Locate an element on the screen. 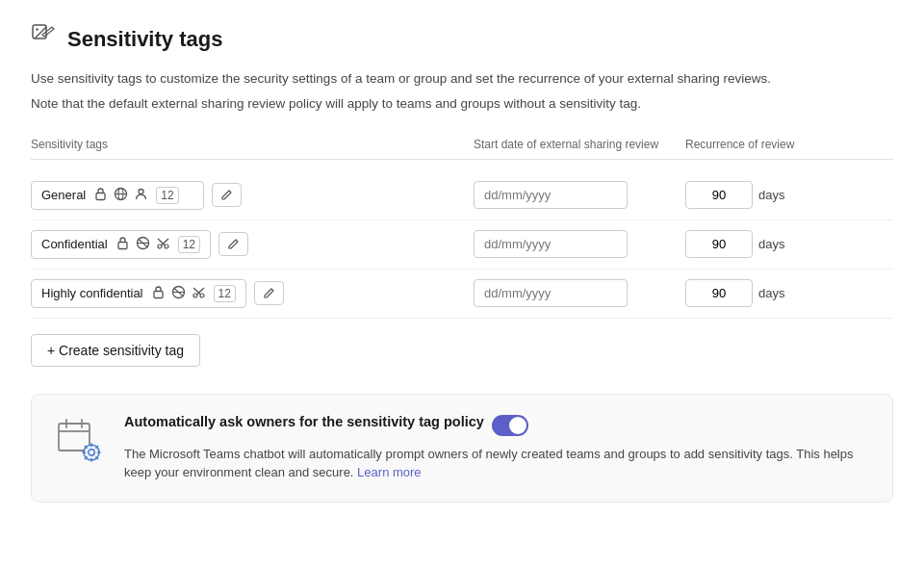  tag-name: Highly confidential is located at coordinates (92, 293).